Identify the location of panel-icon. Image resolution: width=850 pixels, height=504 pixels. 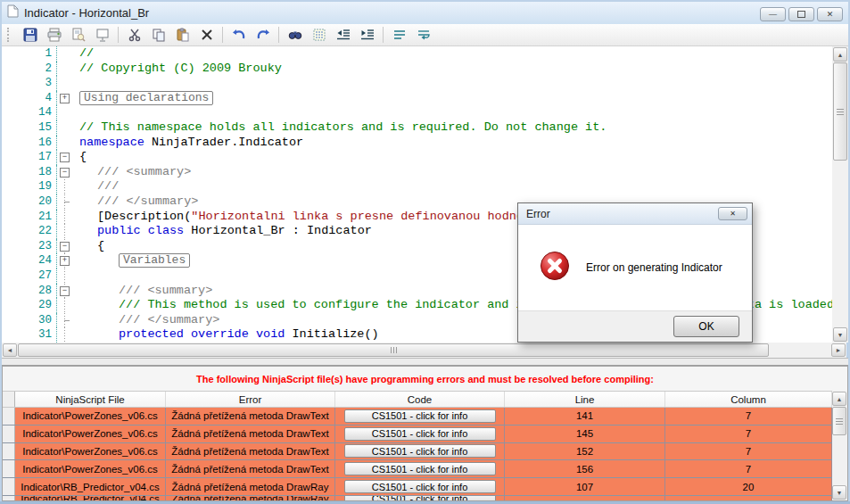
(102, 35).